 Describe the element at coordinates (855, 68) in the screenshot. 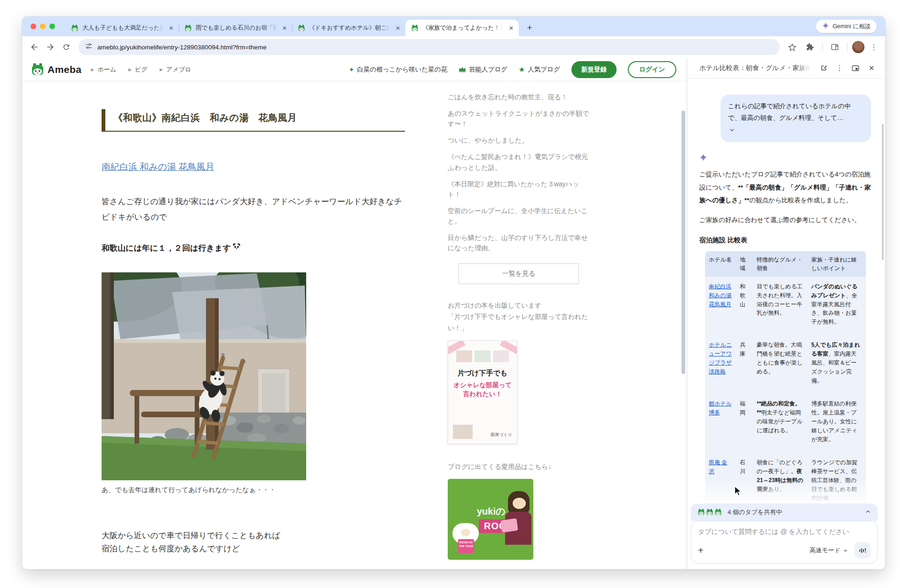

I see `pin-panel-icon` at that location.